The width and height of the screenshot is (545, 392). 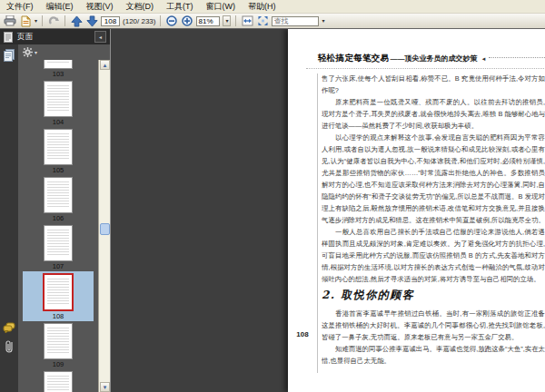 What do you see at coordinates (433, 232) in the screenshot?
I see `body-text-line: 一般人总喜欢用自己擅长的手法或自己信服的理论来游说他人,倘若遇到同` at bounding box center [433, 232].